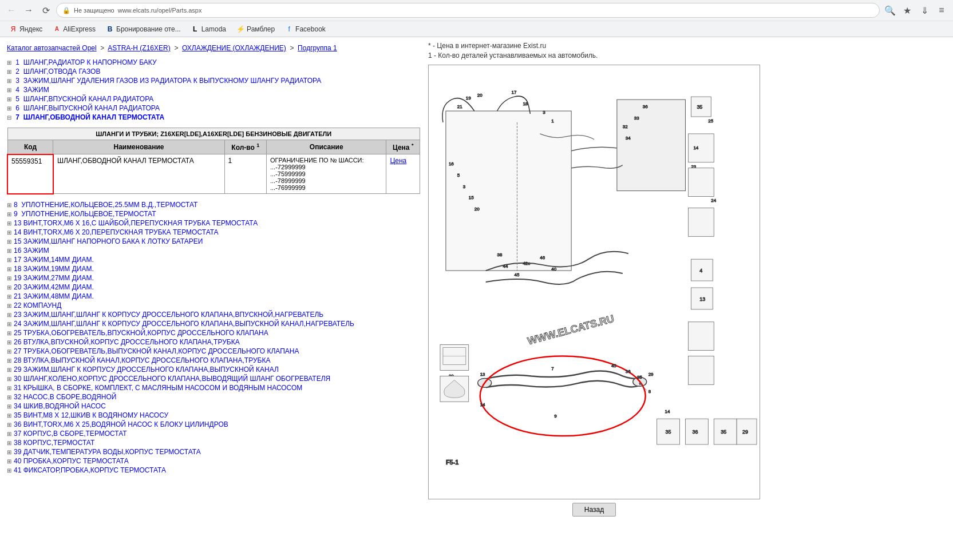 The image size is (953, 560). What do you see at coordinates (143, 29) in the screenshot?
I see `bookmark-booking: B Бронирование оте...` at bounding box center [143, 29].